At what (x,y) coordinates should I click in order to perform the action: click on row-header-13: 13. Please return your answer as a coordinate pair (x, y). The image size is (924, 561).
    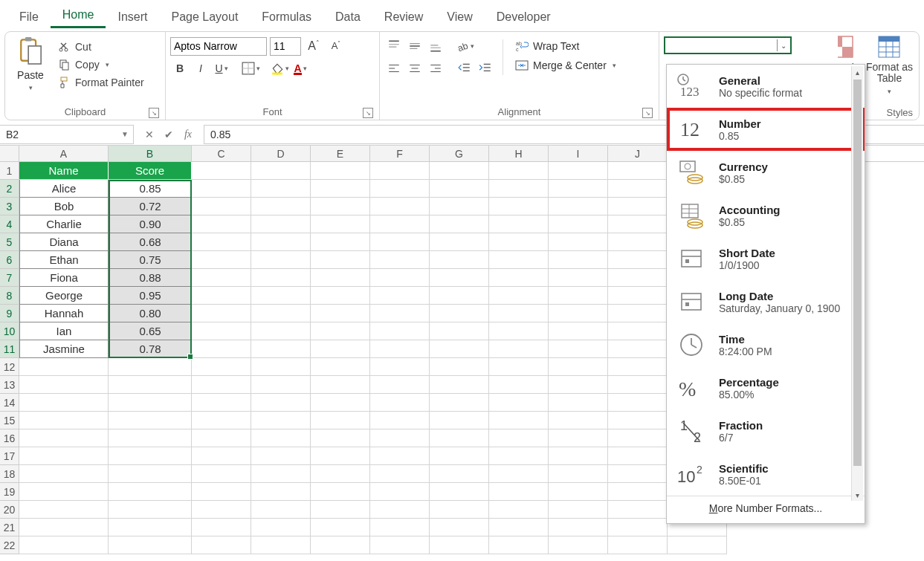
    Looking at the image, I should click on (10, 385).